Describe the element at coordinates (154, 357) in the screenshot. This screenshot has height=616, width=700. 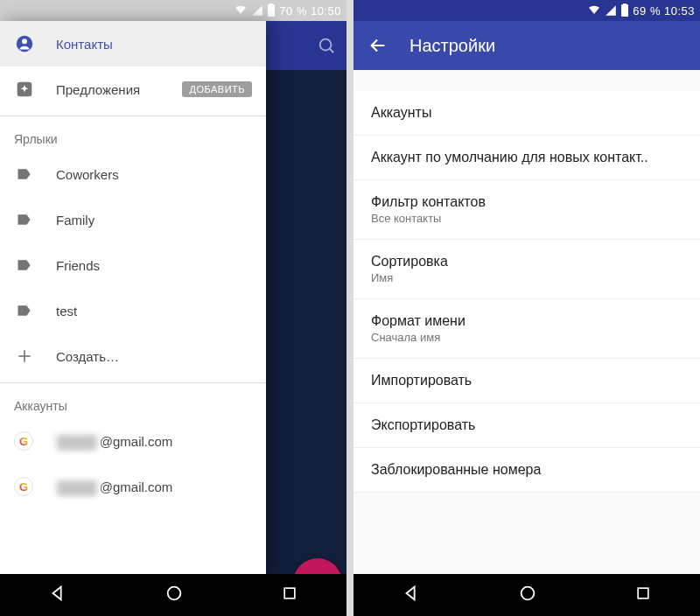
I see `drawer-item-label: Создать…` at that location.